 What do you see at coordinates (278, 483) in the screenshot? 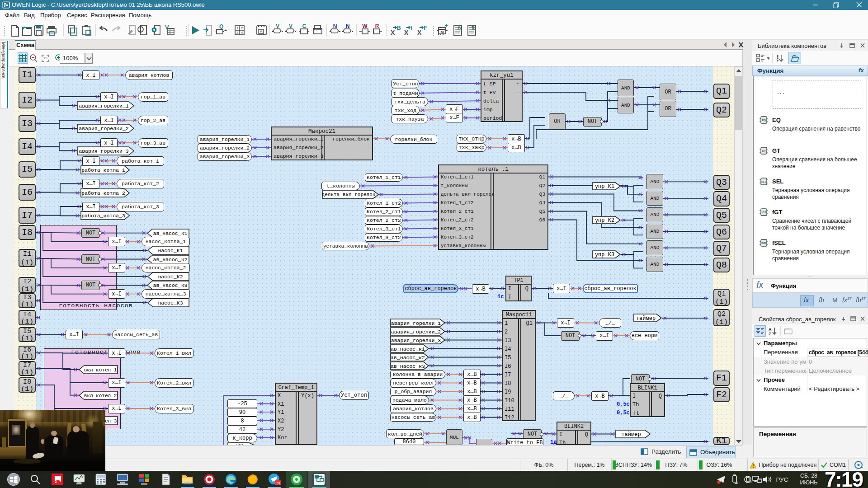
I see `svg-text: .01` at bounding box center [278, 483].